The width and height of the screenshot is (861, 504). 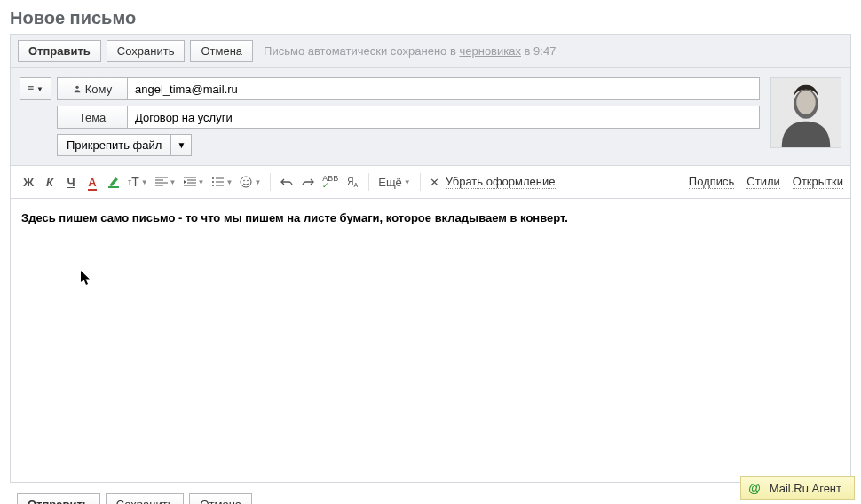 I want to click on recipients-menu-button: ≡ ▼, so click(x=36, y=89).